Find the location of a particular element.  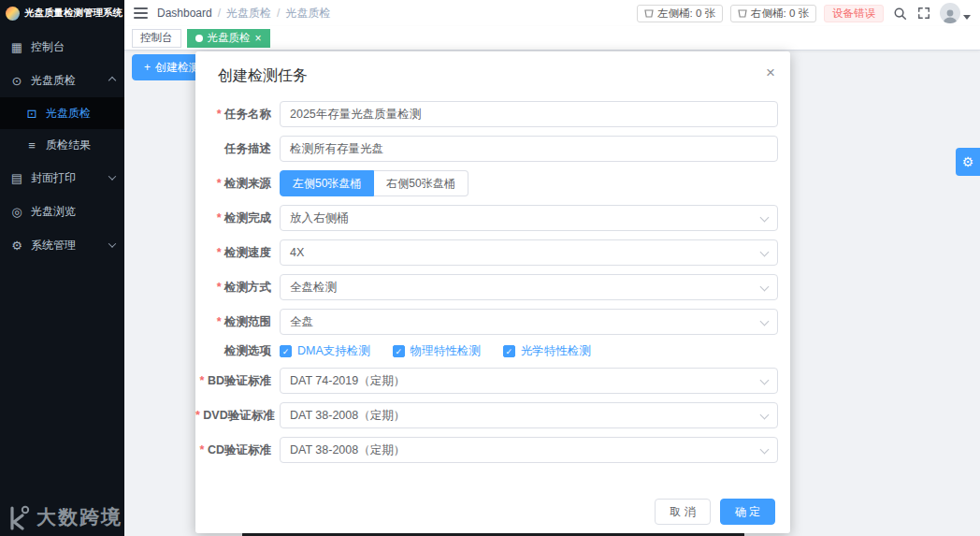

browse-icon: ◎ is located at coordinates (17, 211).